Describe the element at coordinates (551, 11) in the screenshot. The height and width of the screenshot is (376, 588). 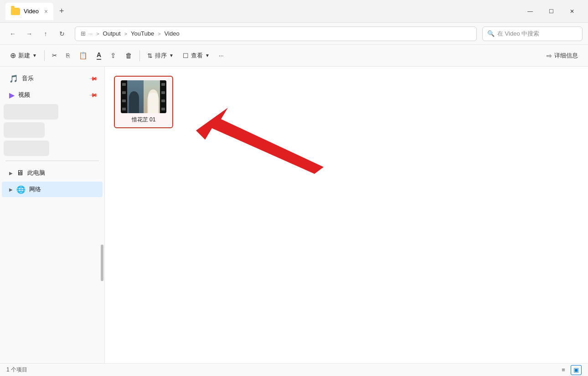
I see `window-controls: — ☐ ✕` at that location.